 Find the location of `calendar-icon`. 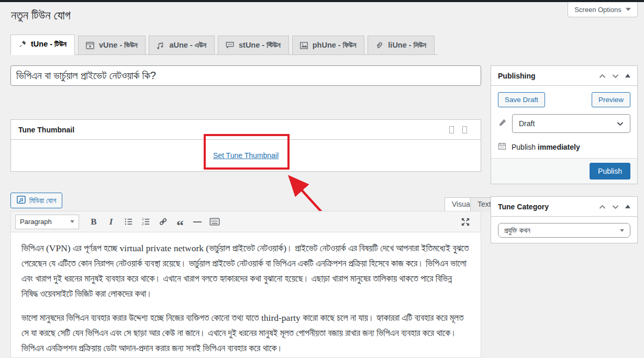

calendar-icon is located at coordinates (502, 147).